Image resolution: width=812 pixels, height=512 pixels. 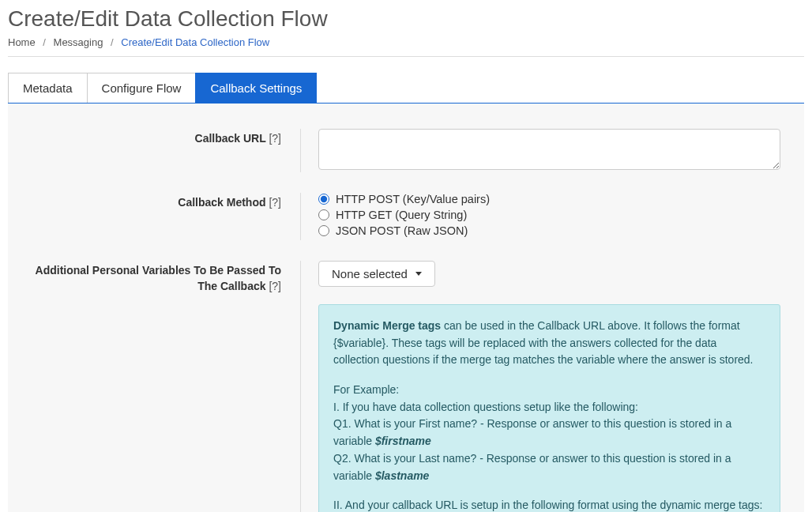 I want to click on breadcrumb-home: Home, so click(x=22, y=43).